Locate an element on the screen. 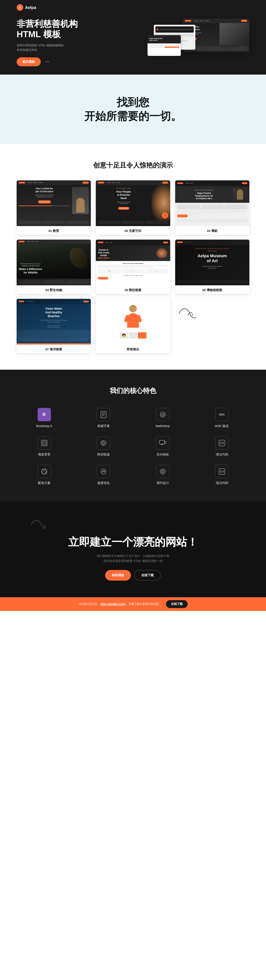 The height and width of the screenshot is (980, 266). feature-docs-label: 有据可查 is located at coordinates (104, 426).